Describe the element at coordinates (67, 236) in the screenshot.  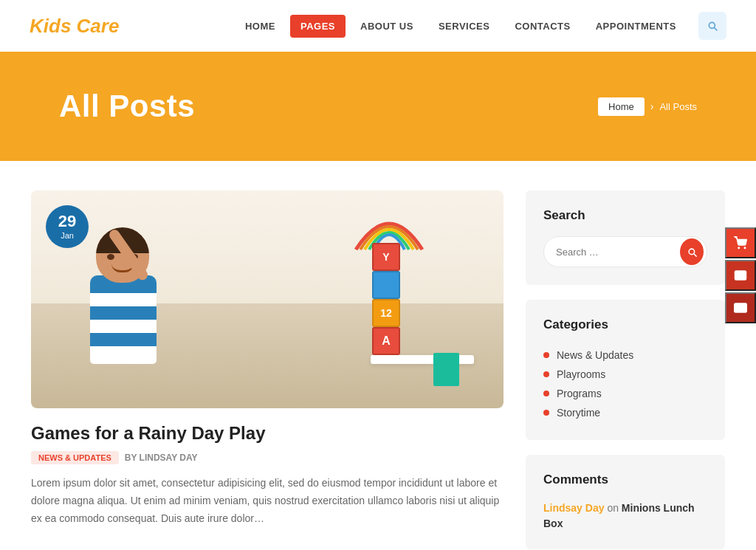
I see `date-month: Jan` at that location.